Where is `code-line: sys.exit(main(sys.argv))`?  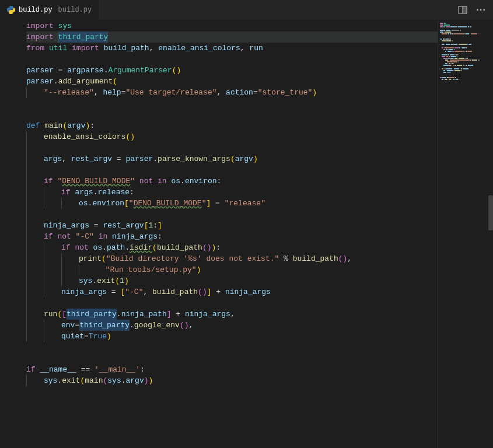 code-line: sys.exit(main(sys.argv)) is located at coordinates (232, 380).